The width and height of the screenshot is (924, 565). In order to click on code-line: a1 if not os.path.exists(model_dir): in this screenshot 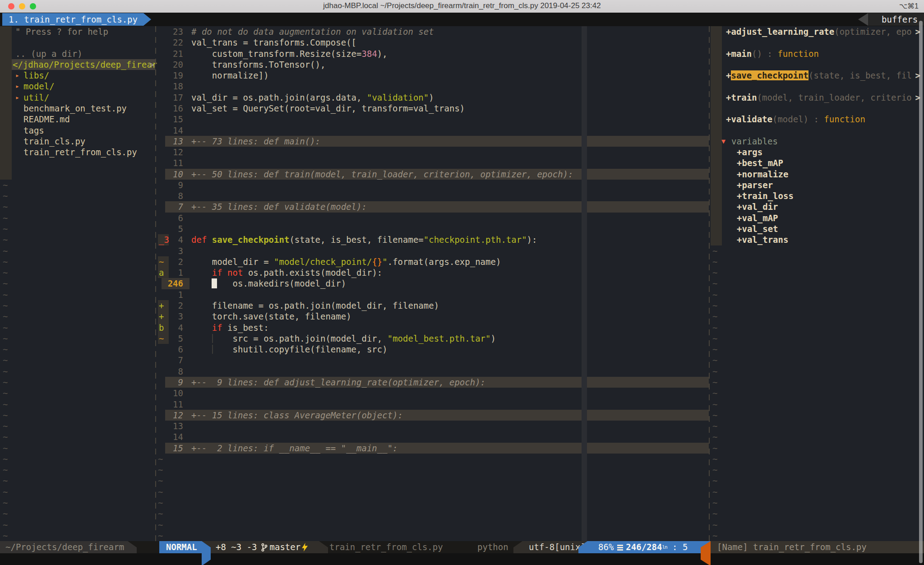, I will do `click(433, 273)`.